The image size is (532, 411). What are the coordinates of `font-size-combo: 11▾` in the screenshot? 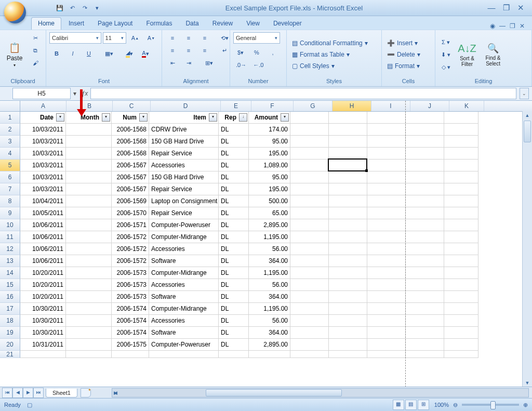 It's located at (114, 38).